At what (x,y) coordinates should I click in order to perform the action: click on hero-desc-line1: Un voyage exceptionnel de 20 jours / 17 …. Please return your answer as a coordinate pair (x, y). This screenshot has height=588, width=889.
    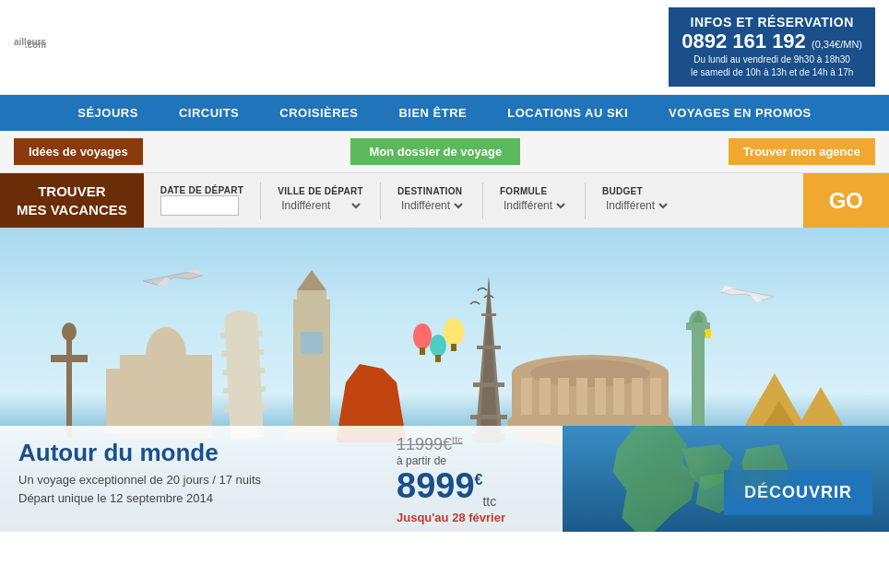
    Looking at the image, I should click on (189, 480).